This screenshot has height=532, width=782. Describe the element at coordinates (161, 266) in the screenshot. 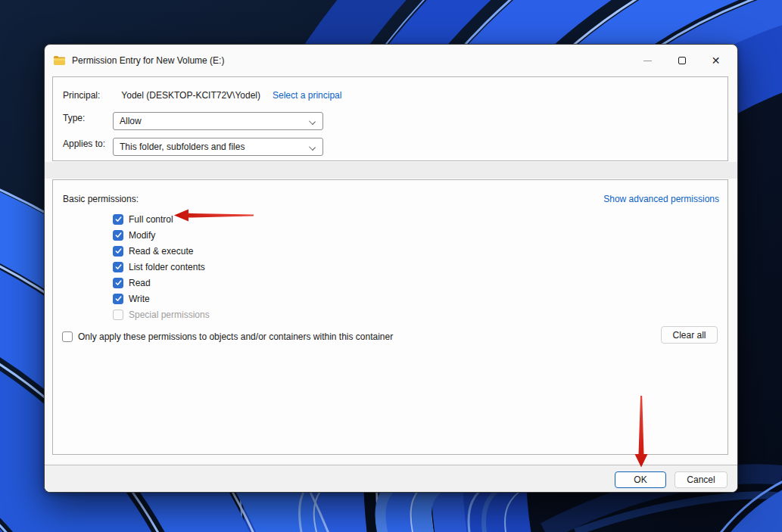

I see `permission-checkbox-row: List folder contents` at that location.